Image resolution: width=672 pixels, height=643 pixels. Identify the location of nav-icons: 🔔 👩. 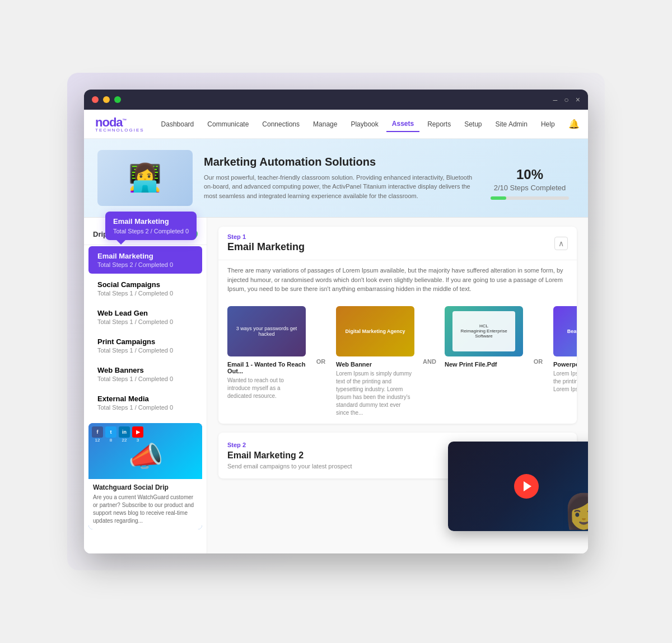
(577, 124).